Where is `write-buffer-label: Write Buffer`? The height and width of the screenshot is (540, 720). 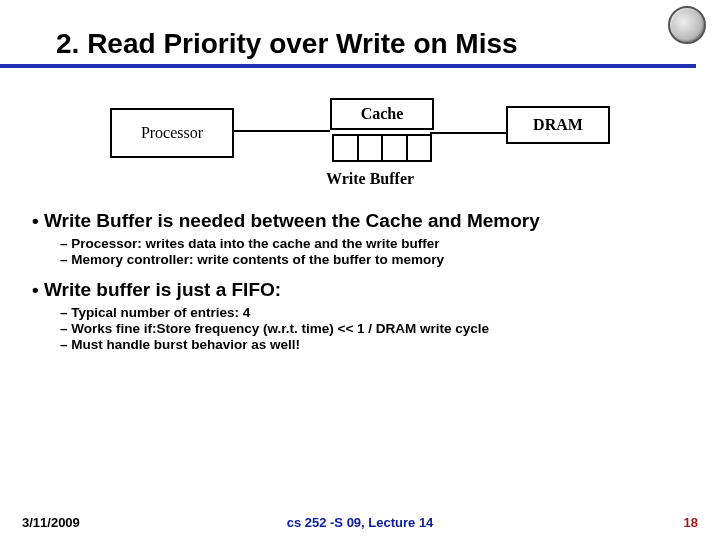
write-buffer-label: Write Buffer is located at coordinates (370, 179).